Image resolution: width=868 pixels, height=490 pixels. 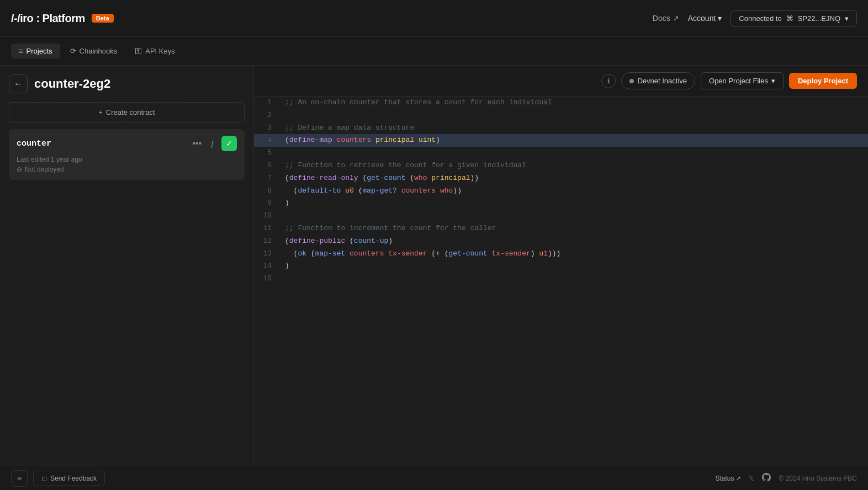 What do you see at coordinates (819, 19) in the screenshot?
I see `connected-address: SP22...EJNQ` at bounding box center [819, 19].